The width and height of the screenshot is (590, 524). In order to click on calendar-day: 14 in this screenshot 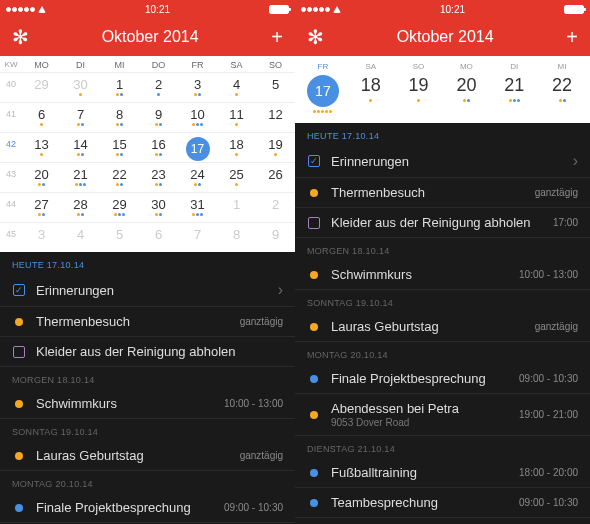, I will do `click(80, 148)`.